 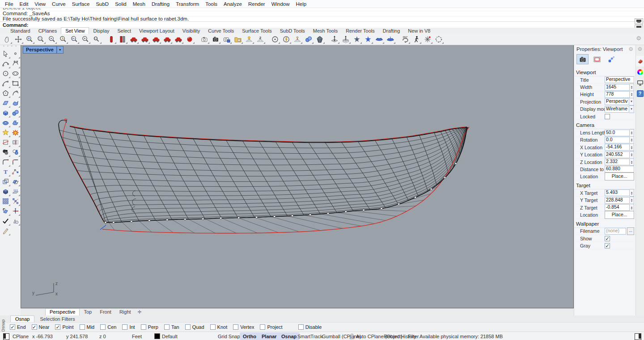 I want to click on star-polygon-icon, so click(x=5, y=132).